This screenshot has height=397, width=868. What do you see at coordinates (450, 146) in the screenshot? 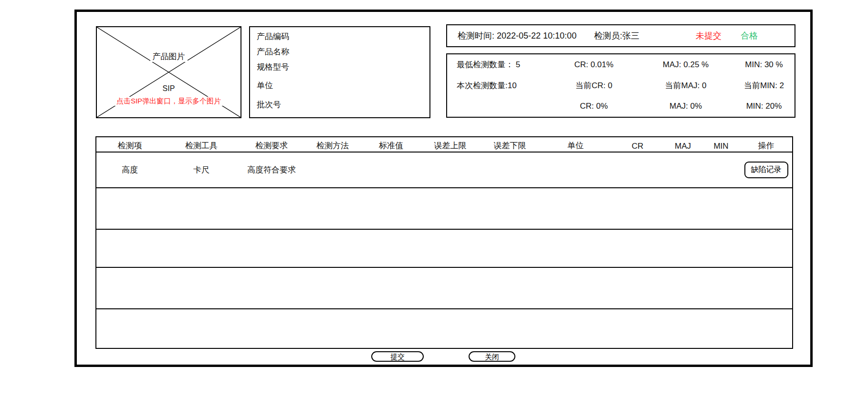
I see `col-header-upper-limit: 误差上限` at bounding box center [450, 146].